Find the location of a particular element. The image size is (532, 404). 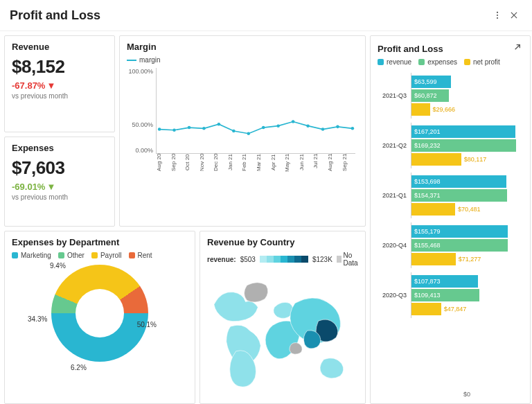

margin-x-tick: Dec 20 is located at coordinates (220, 166).